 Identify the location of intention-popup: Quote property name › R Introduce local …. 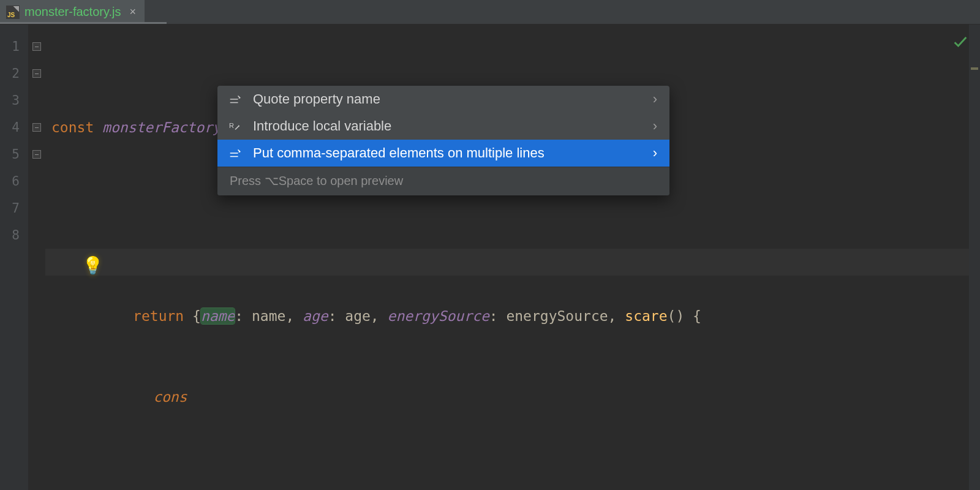
(443, 141).